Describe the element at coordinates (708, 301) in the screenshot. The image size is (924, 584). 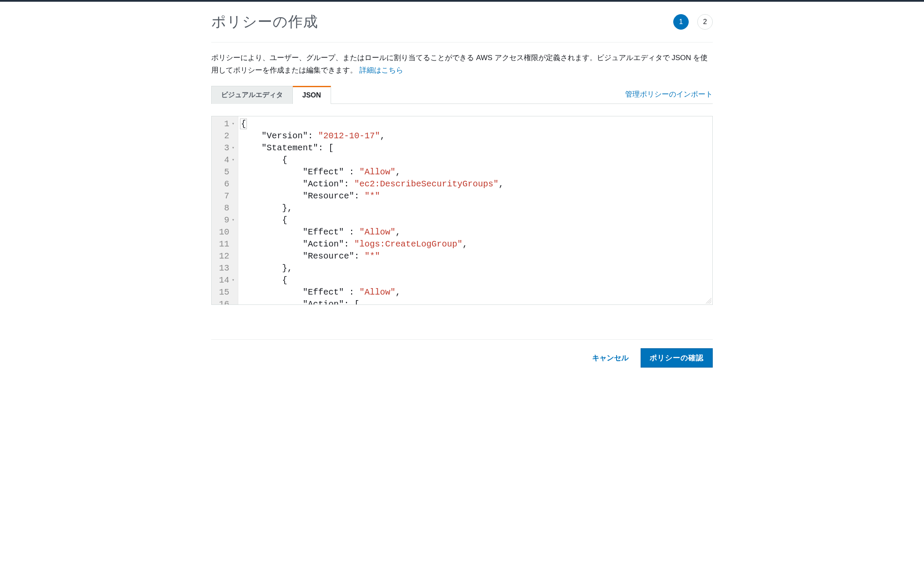
I see `resize-handle` at that location.